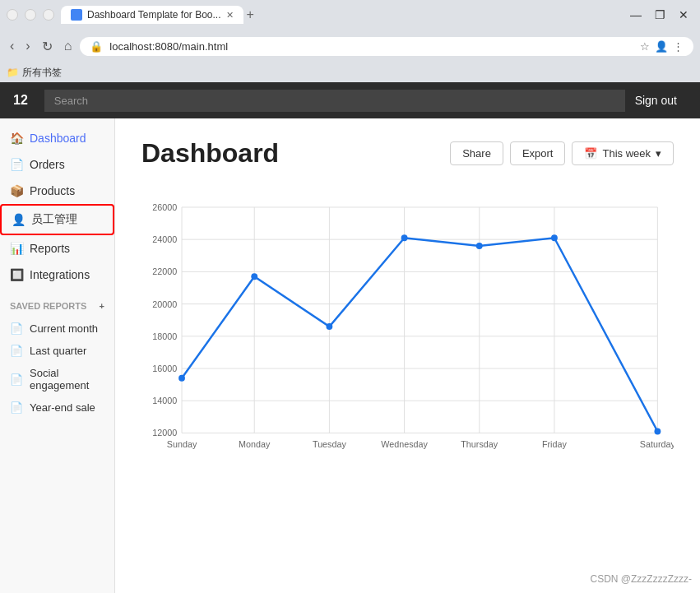 This screenshot has height=593, width=700. Describe the element at coordinates (48, 46) in the screenshot. I see `nav-reload-btn: ↻` at that location.